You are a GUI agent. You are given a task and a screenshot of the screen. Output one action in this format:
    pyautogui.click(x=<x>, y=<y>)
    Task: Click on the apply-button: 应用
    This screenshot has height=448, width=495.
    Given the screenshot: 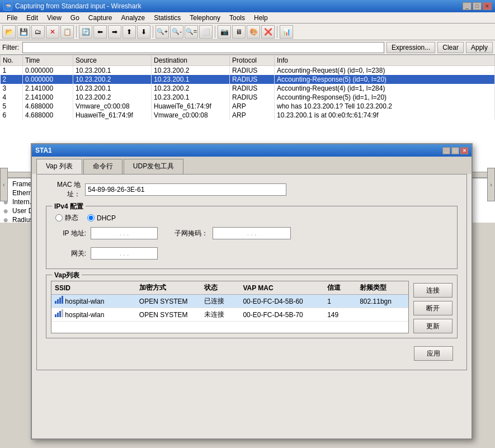 What is the action you would take?
    pyautogui.click(x=433, y=353)
    